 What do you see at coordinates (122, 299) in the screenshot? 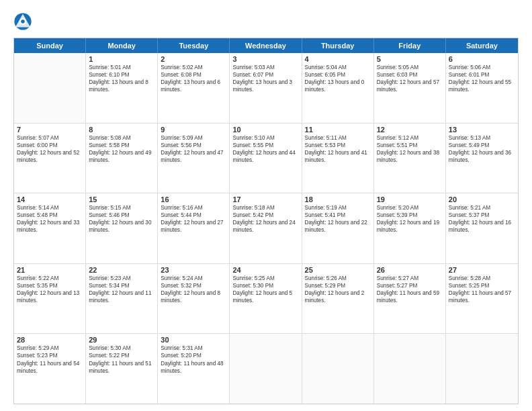
I see `day-cell-22: 22Sunrise: 5:23 AMSunset: 5:34 PMDayligh…` at bounding box center [122, 299].